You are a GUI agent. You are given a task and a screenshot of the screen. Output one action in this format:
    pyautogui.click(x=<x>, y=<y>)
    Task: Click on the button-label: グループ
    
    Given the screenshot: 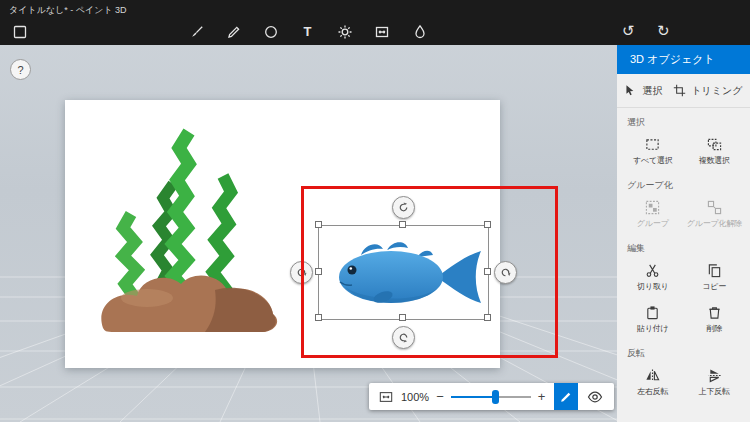 What is the action you would take?
    pyautogui.click(x=653, y=224)
    